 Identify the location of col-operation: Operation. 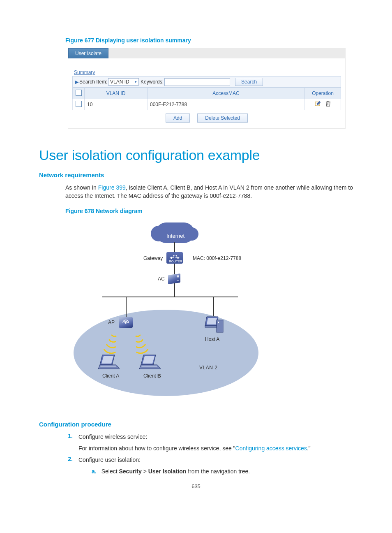
(323, 94).